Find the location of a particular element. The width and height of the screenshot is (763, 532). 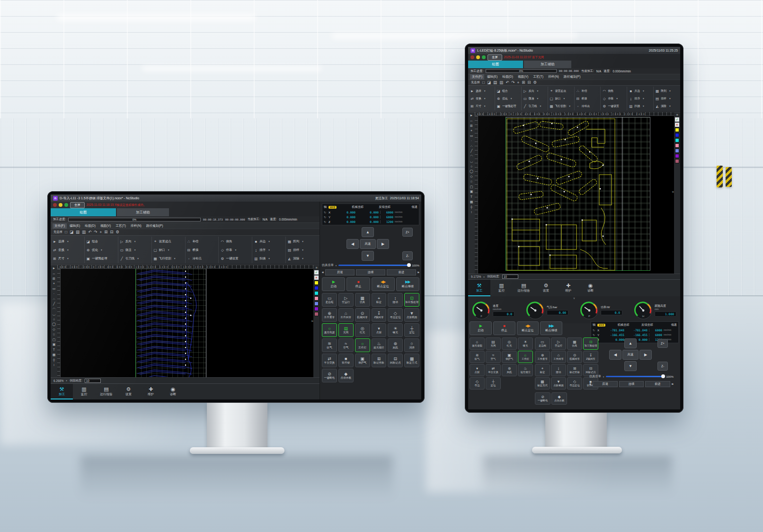

grid-button: ⊙机械回零 is located at coordinates (575, 357).